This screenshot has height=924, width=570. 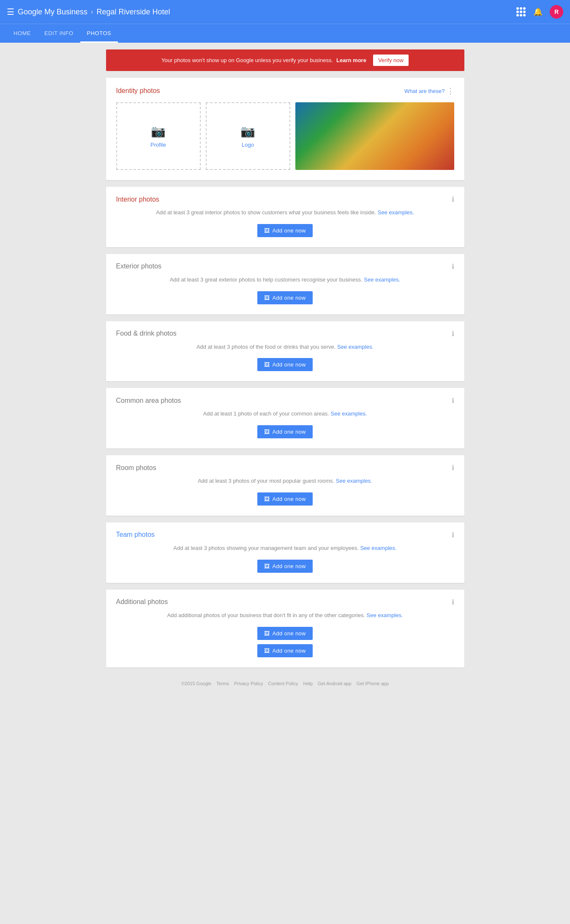 I want to click on learn-more-link: Learn more, so click(x=352, y=60).